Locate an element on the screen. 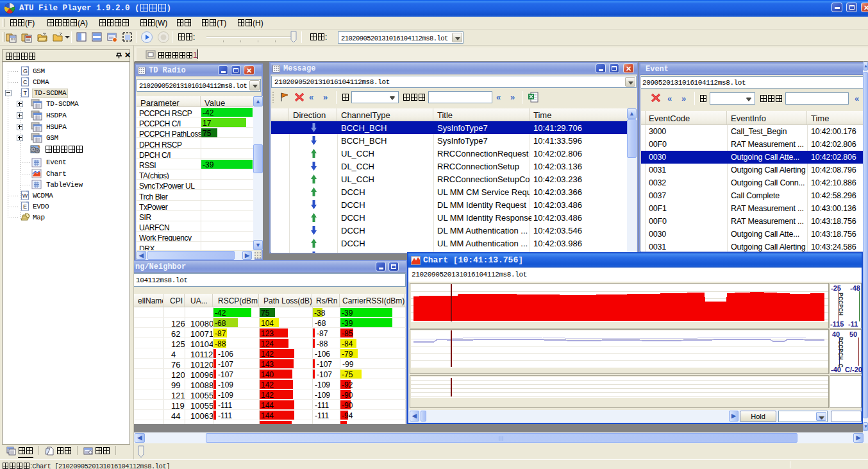 The image size is (868, 469). svg-text: W is located at coordinates (26, 196).